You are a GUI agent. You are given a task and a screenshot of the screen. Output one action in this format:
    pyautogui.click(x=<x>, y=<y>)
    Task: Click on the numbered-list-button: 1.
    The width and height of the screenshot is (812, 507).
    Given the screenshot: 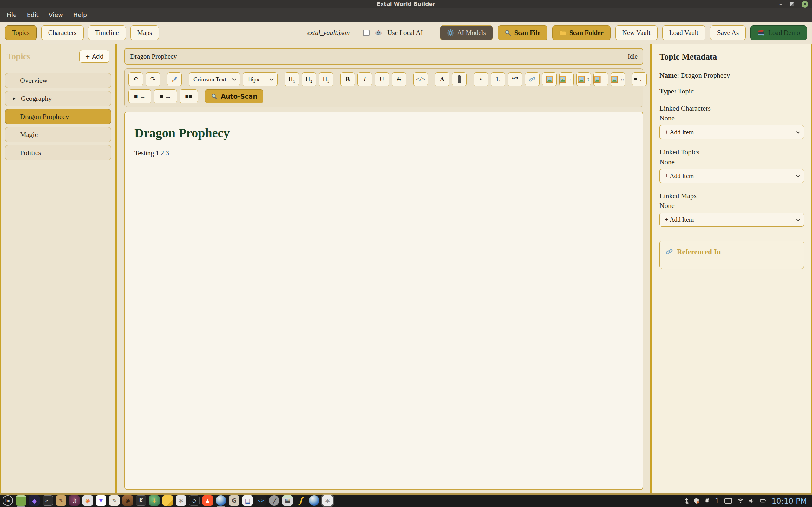 What is the action you would take?
    pyautogui.click(x=498, y=79)
    